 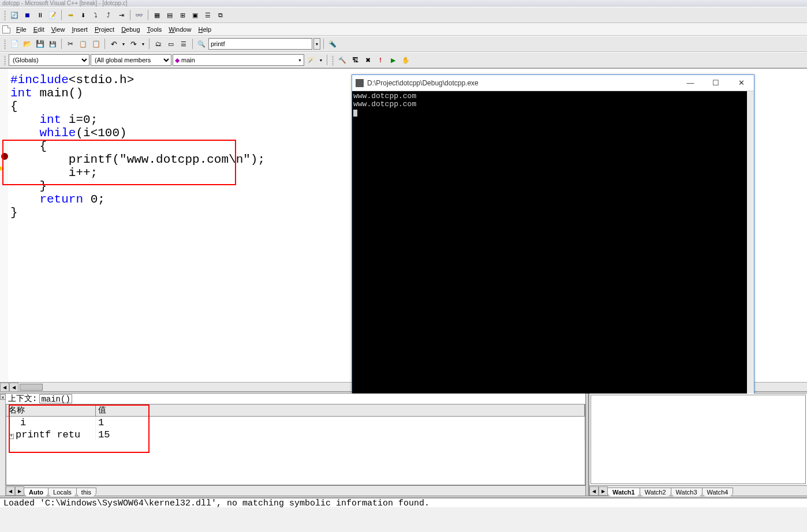 I want to click on stop-build-button: ✖, so click(x=368, y=60).